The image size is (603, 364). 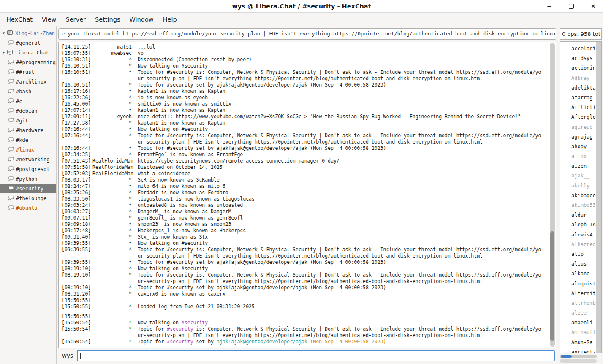 I want to click on user-list-item: almquist, so click(x=578, y=284).